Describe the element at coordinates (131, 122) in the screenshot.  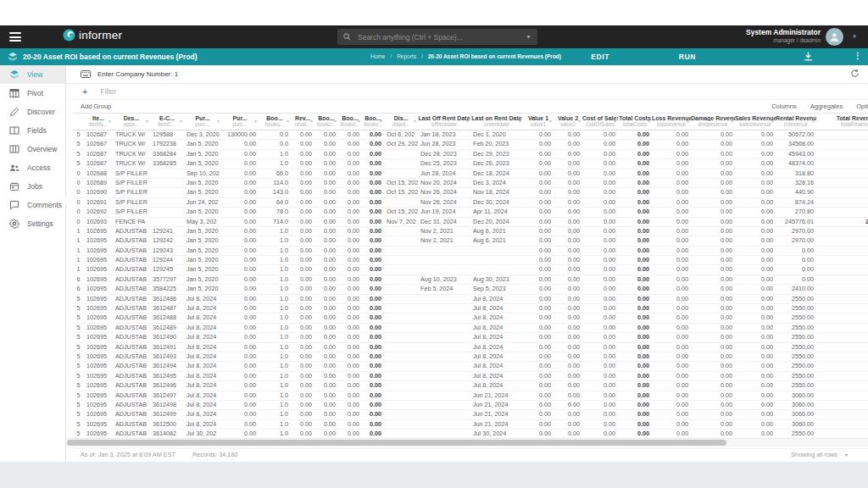
I see `column-header-desc: Des...asse...▼` at that location.